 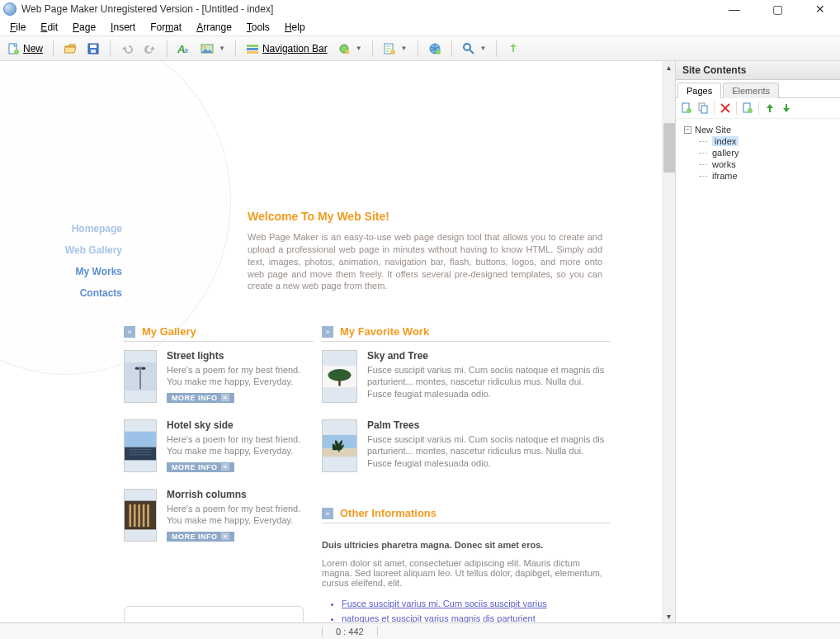 I want to click on redo-button, so click(x=150, y=49).